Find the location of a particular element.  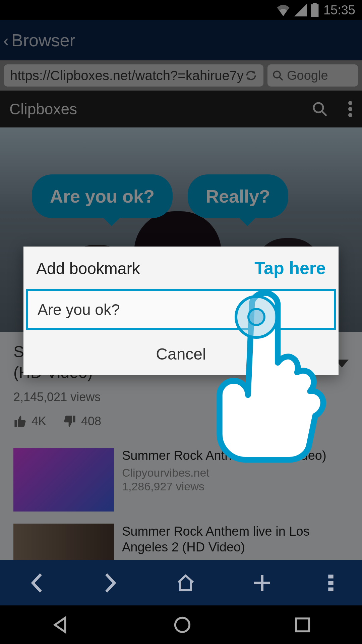

home-icon is located at coordinates (186, 583).